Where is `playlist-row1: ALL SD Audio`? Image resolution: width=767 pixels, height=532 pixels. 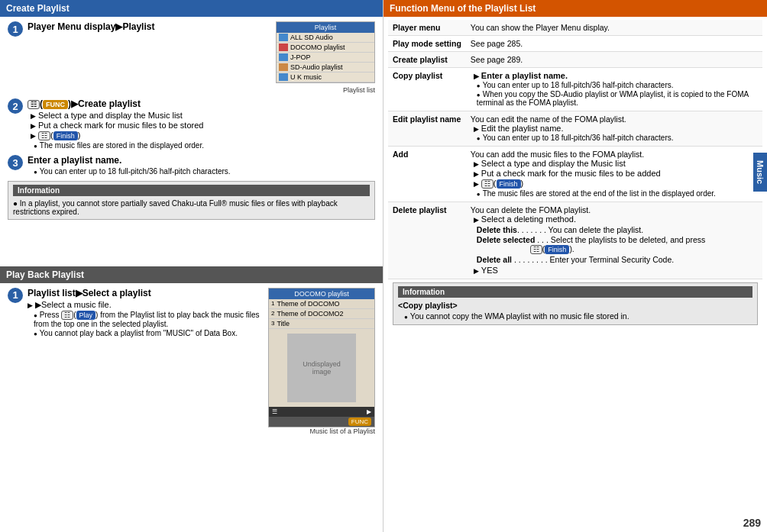 playlist-row1: ALL SD Audio is located at coordinates (325, 38).